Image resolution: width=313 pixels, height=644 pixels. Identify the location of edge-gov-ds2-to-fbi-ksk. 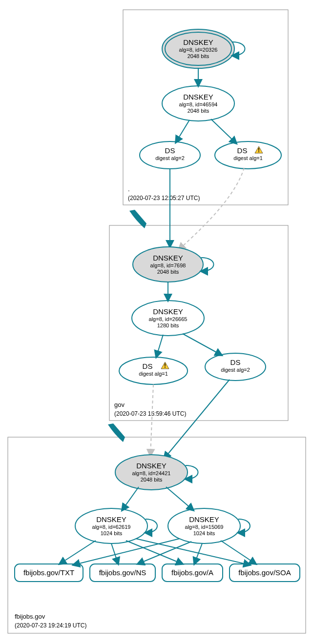
(197, 419).